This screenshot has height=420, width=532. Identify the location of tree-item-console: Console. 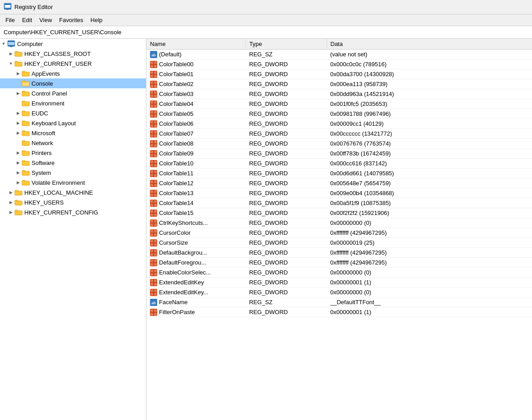
(73, 83).